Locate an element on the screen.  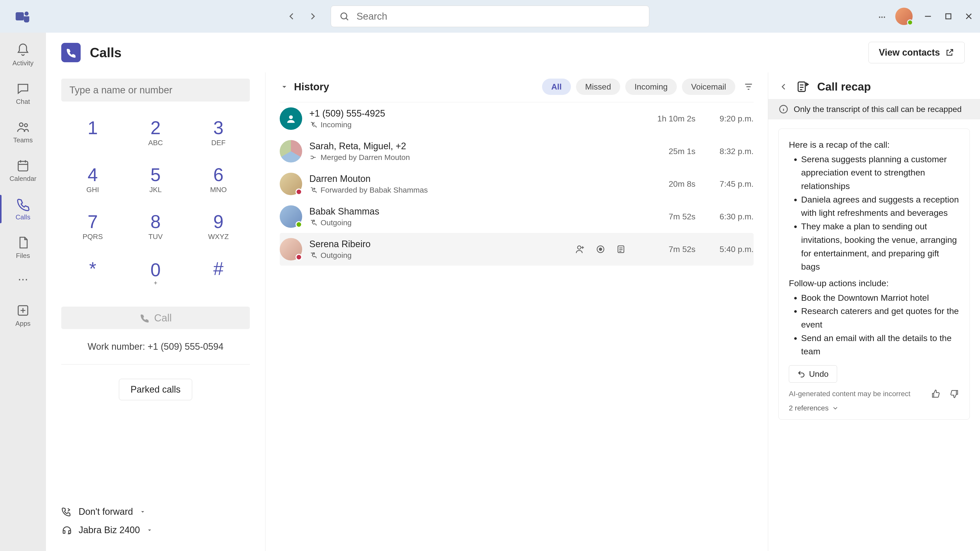
recap-banner: Only the transcript of this call can be … is located at coordinates (874, 109).